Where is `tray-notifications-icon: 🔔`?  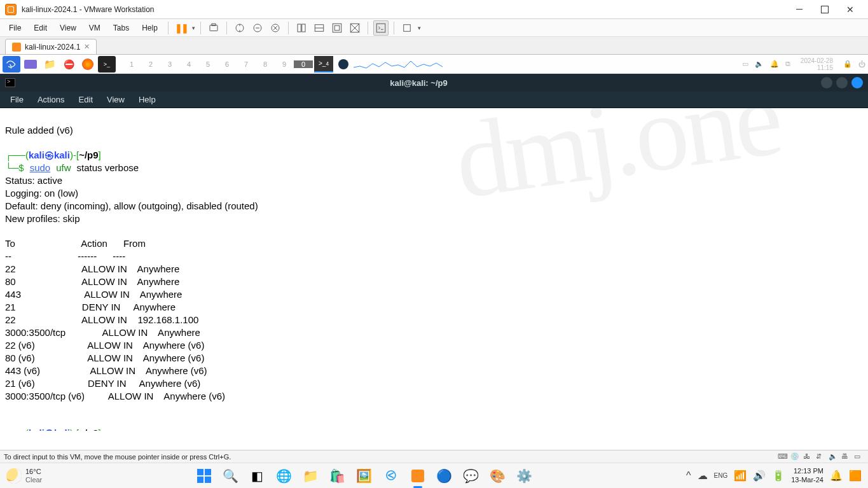 tray-notifications-icon: 🔔 is located at coordinates (836, 476).